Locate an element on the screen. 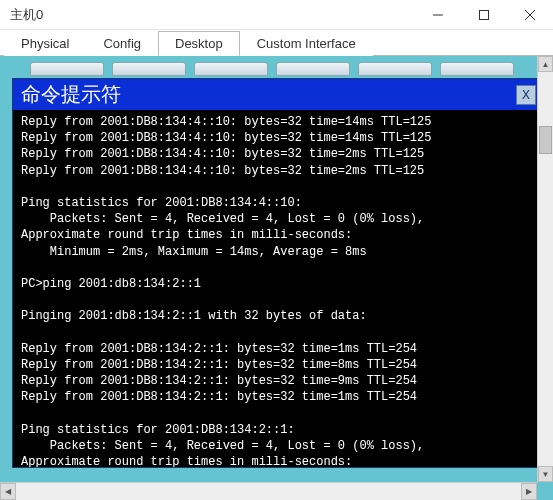 The width and height of the screenshot is (553, 500). command-prompt-title: 命令提示符 is located at coordinates (268, 94).